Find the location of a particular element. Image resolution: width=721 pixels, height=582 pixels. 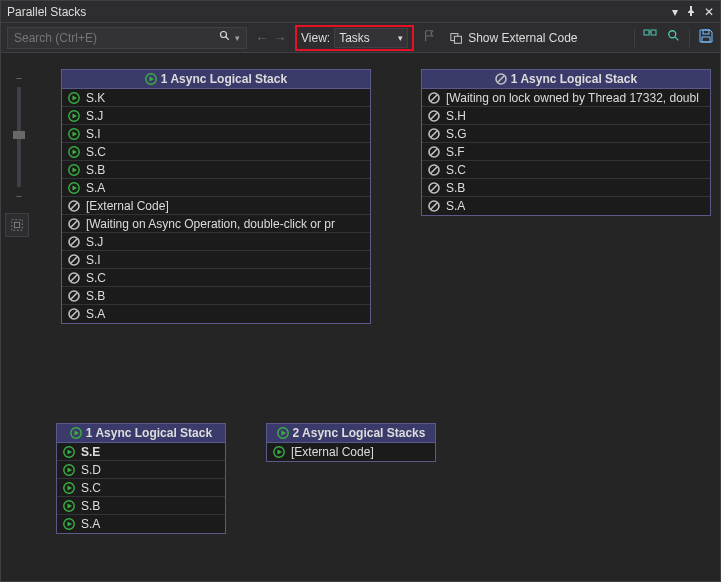

forward-icon: → is located at coordinates (280, 38).